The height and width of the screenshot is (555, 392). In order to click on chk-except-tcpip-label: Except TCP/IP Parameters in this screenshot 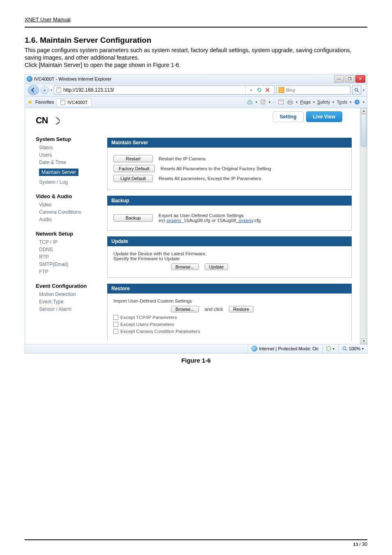, I will do `click(149, 317)`.